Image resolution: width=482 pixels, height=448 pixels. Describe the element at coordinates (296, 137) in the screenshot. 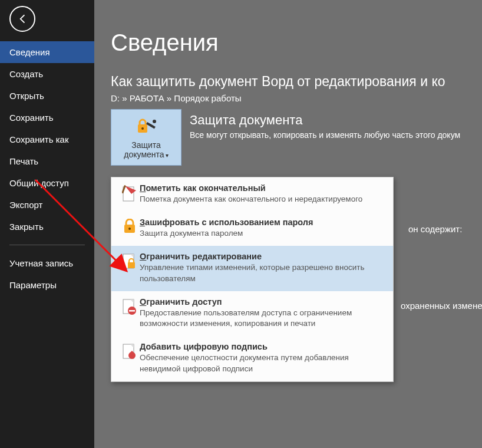

I see `protect-section: Защита документа▾ Защита документа Все м…` at that location.